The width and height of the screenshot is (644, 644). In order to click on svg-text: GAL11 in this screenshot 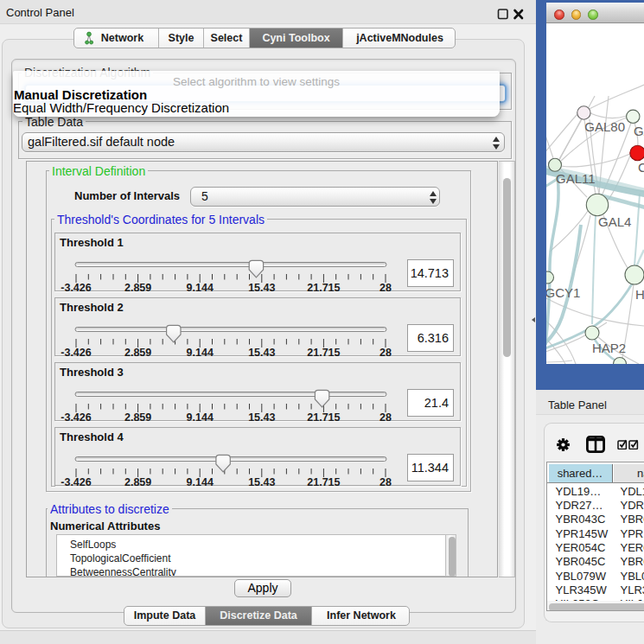, I will do `click(576, 178)`.